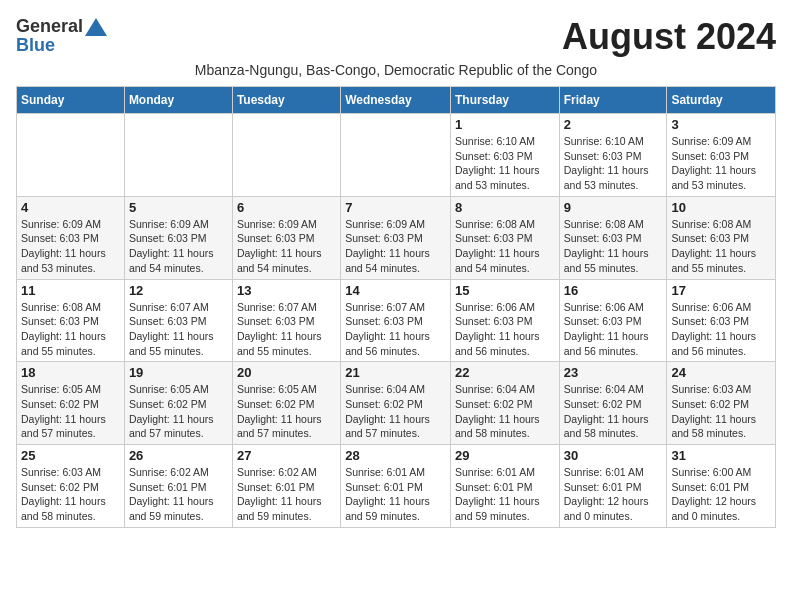  Describe the element at coordinates (614, 290) in the screenshot. I see `day-number: 16` at that location.